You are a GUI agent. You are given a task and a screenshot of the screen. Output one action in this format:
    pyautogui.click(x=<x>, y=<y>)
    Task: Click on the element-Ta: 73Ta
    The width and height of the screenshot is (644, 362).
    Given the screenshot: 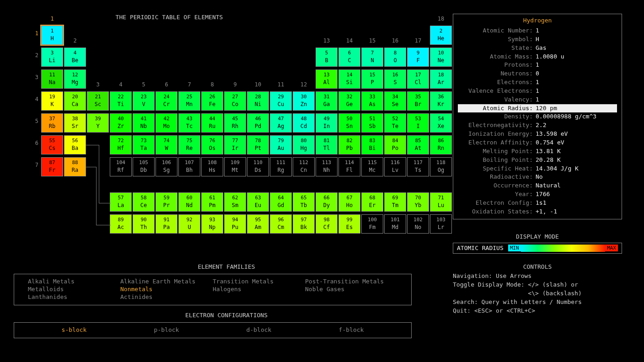 What is the action you would take?
    pyautogui.click(x=144, y=145)
    